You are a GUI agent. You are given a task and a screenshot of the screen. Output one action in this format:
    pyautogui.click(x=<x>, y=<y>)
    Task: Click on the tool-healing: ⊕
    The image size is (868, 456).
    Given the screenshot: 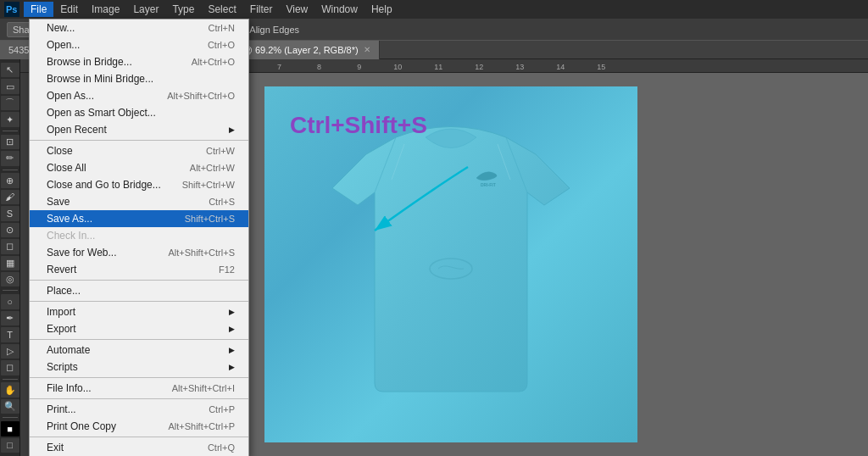 What is the action you would take?
    pyautogui.click(x=10, y=180)
    